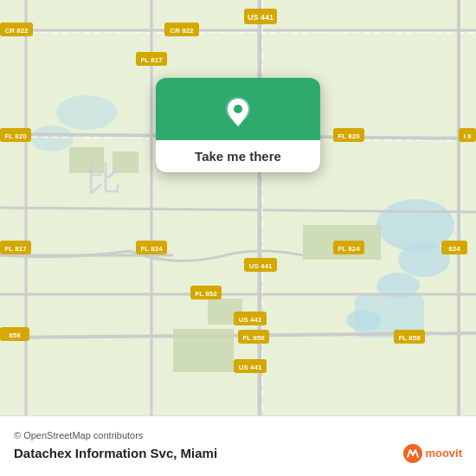  Describe the element at coordinates (104, 178) in the screenshot. I see `svg-text: 比` at that location.